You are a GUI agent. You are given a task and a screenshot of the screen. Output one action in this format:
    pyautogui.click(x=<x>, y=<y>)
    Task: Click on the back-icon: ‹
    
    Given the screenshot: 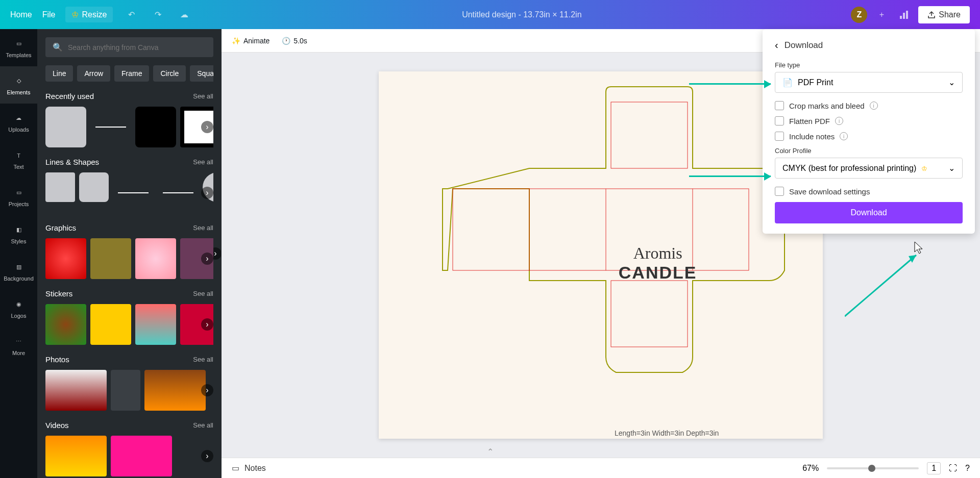 What is the action you would take?
    pyautogui.click(x=777, y=45)
    